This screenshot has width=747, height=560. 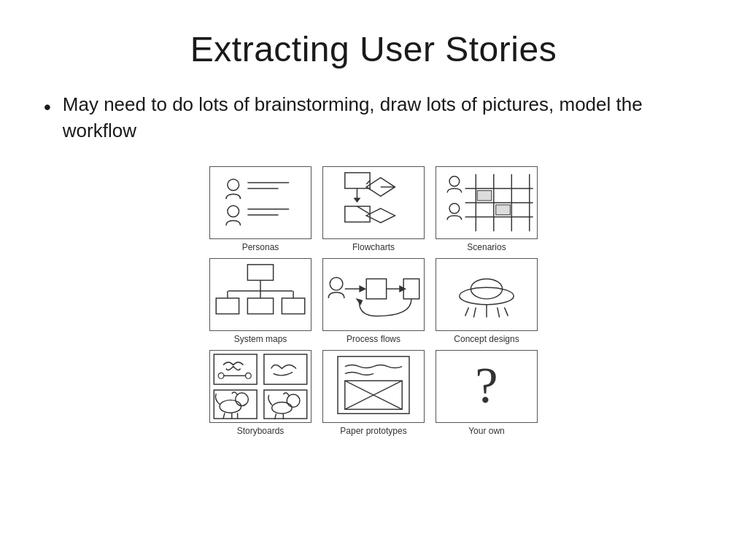 What do you see at coordinates (260, 295) in the screenshot?
I see `icon-system-maps` at bounding box center [260, 295].